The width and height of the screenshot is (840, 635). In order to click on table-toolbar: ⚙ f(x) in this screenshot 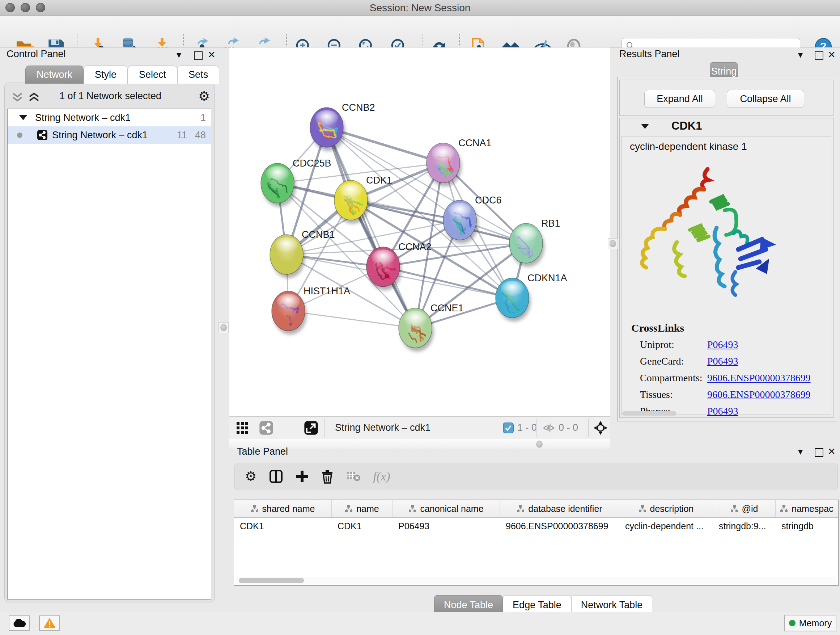, I will do `click(536, 477)`.